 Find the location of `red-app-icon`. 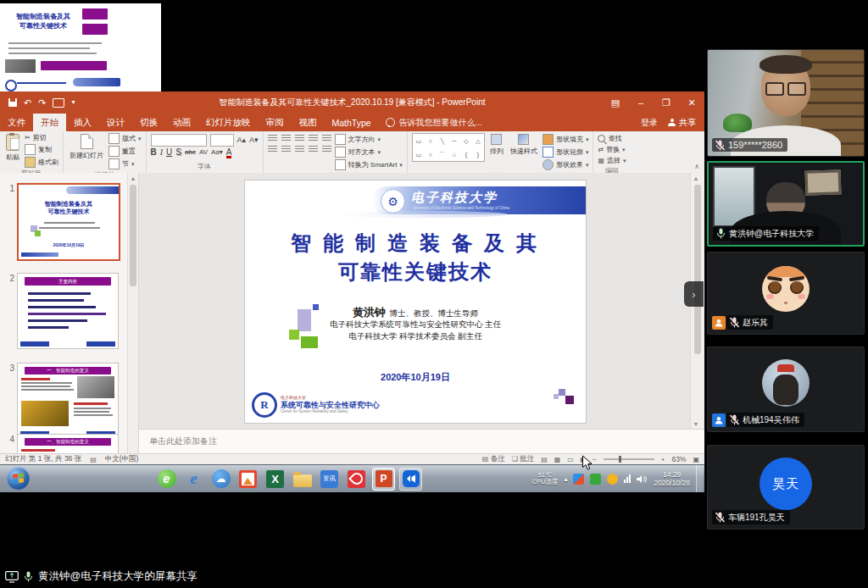

red-app-icon is located at coordinates (356, 480).